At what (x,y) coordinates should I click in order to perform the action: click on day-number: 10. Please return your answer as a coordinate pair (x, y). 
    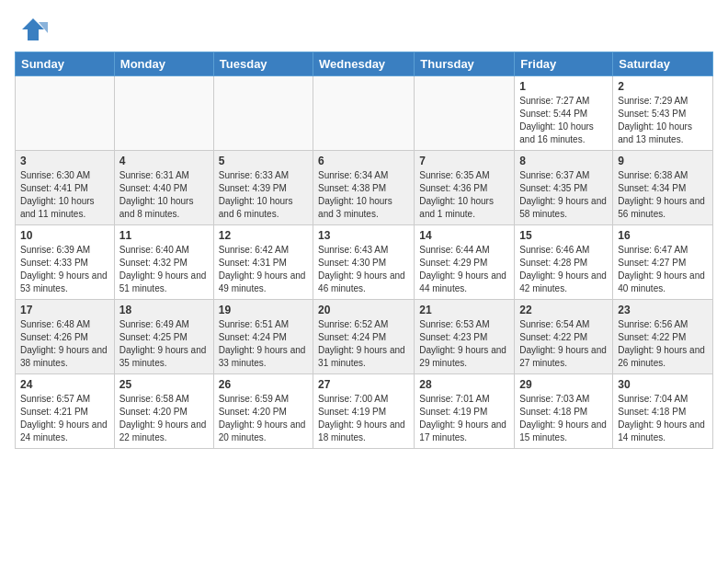
    Looking at the image, I should click on (64, 236).